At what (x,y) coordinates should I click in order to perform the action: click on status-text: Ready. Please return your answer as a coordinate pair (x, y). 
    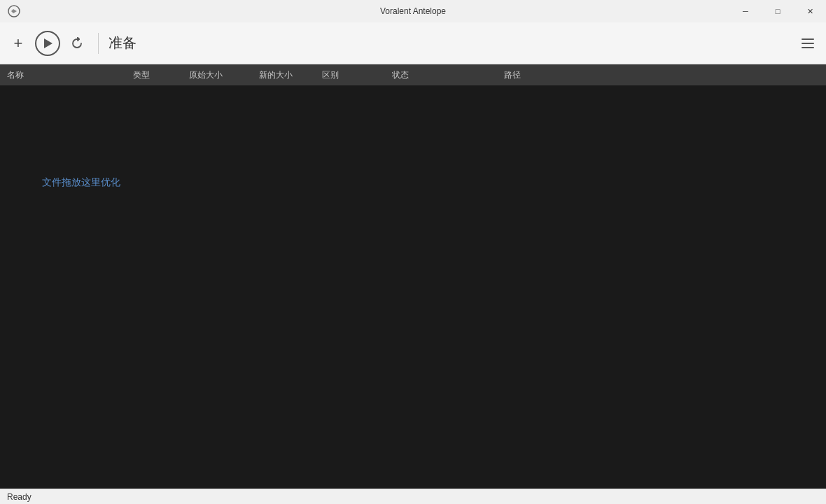
    Looking at the image, I should click on (20, 497).